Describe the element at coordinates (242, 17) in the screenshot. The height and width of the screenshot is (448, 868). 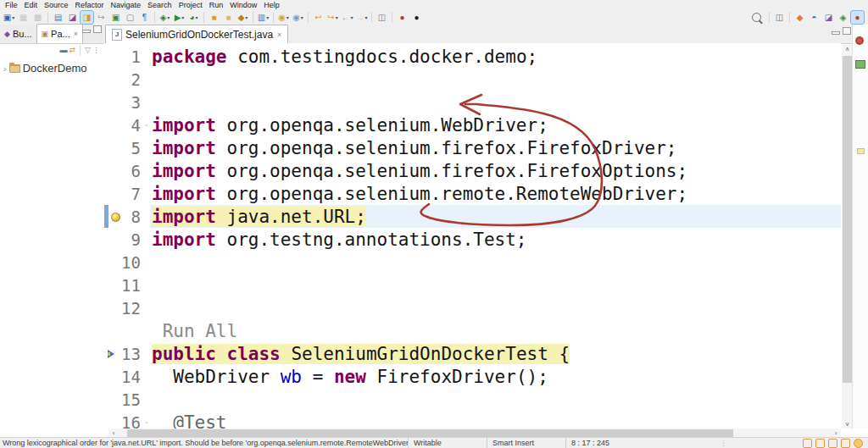
I see `search-flashlight-button: ◆▾` at that location.